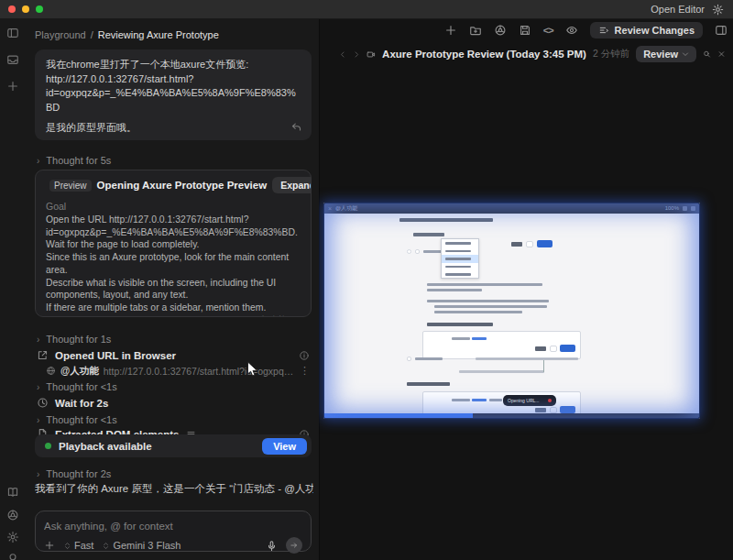  Describe the element at coordinates (105, 446) in the screenshot. I see `playback-label: Playback available` at that location.